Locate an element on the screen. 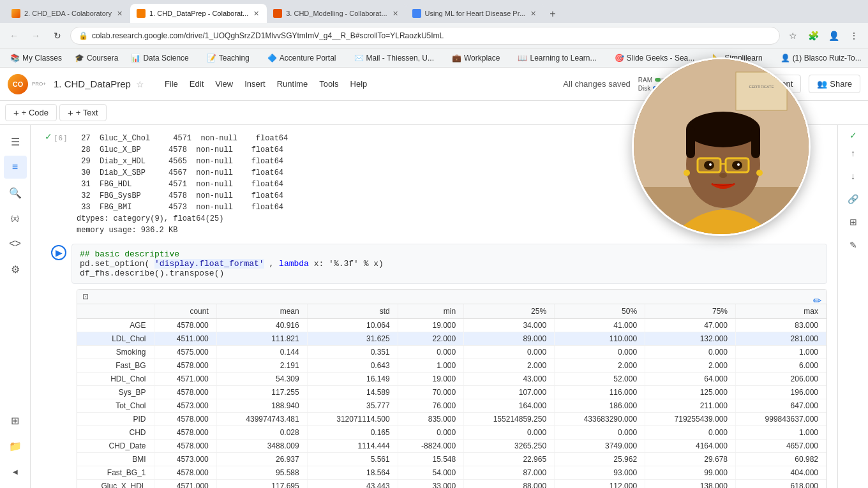  menu-help: Help is located at coordinates (359, 84).